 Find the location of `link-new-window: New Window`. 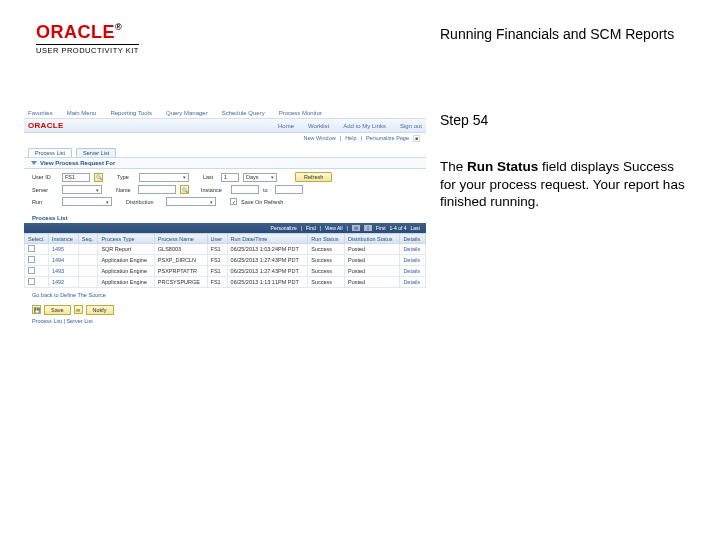

link-new-window: New Window is located at coordinates (320, 138).